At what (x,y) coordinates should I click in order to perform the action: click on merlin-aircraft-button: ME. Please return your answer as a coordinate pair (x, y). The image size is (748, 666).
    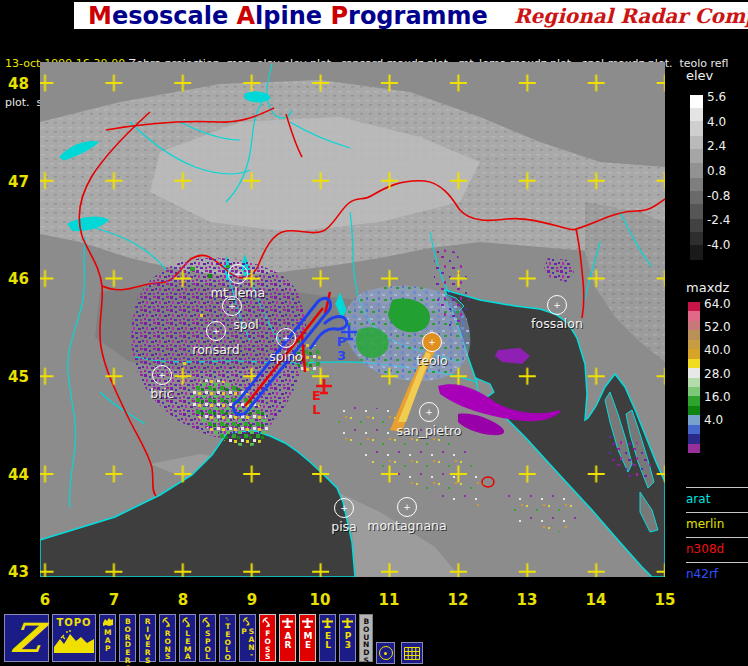
    Looking at the image, I should click on (308, 638).